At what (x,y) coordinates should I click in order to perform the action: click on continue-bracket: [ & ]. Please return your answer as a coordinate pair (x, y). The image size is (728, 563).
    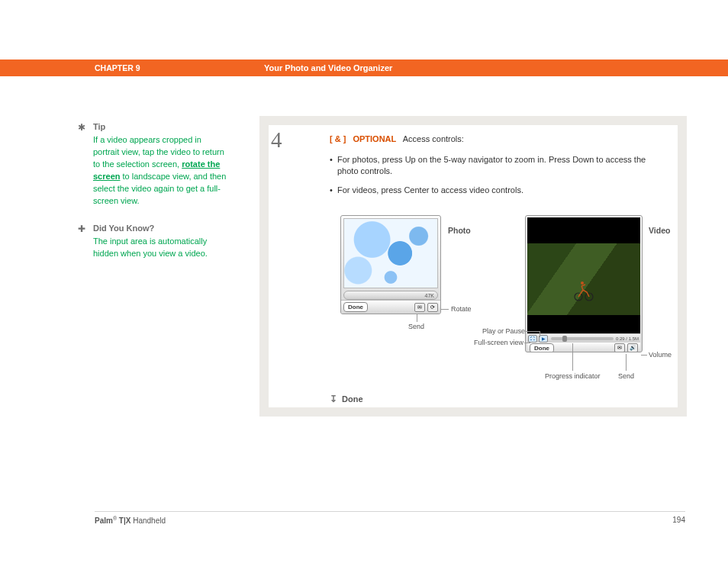
    Looking at the image, I should click on (337, 139).